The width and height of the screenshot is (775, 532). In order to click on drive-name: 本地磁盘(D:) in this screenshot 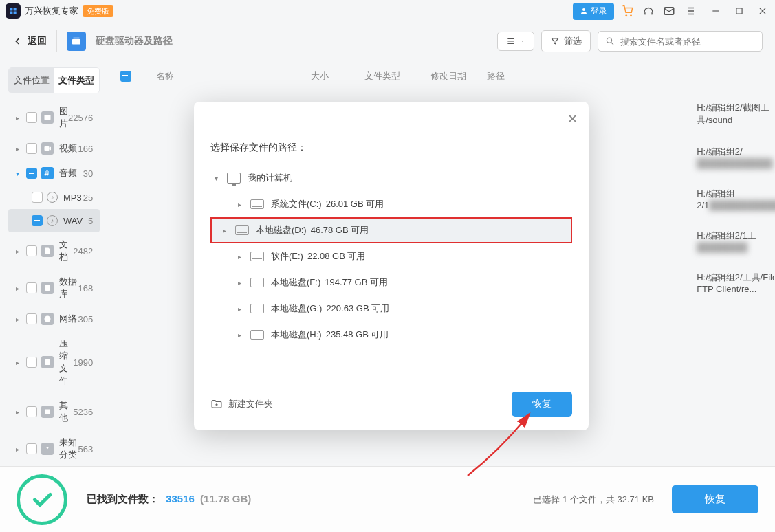, I will do `click(281, 230)`.